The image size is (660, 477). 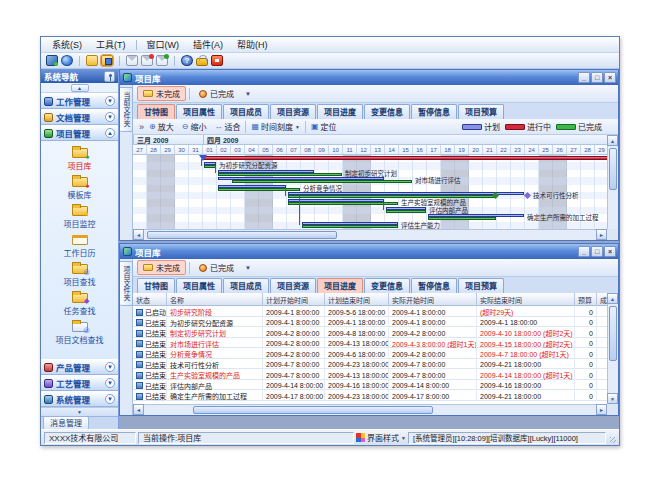 What do you see at coordinates (164, 44) in the screenshot?
I see `menu-item-2: 窗口(W)` at bounding box center [164, 44].